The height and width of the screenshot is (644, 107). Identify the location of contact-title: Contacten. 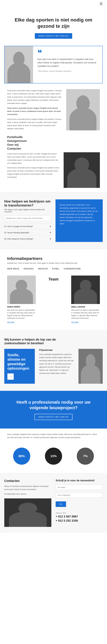
(28, 481).